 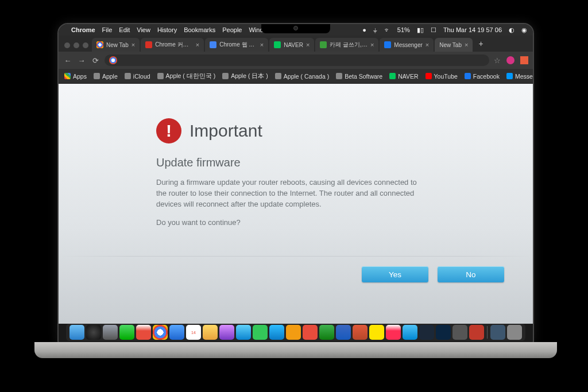 I want to click on dock-appstore, so click(x=410, y=332).